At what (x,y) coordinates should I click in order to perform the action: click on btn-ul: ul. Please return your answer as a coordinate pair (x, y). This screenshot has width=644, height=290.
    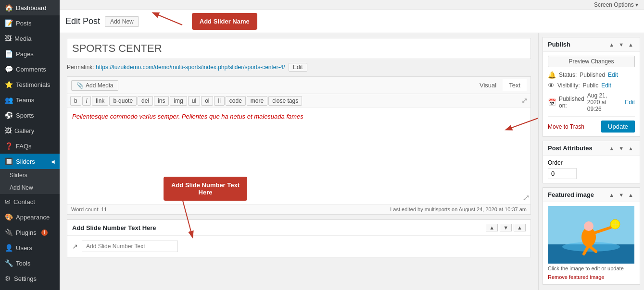
    Looking at the image, I should click on (194, 101).